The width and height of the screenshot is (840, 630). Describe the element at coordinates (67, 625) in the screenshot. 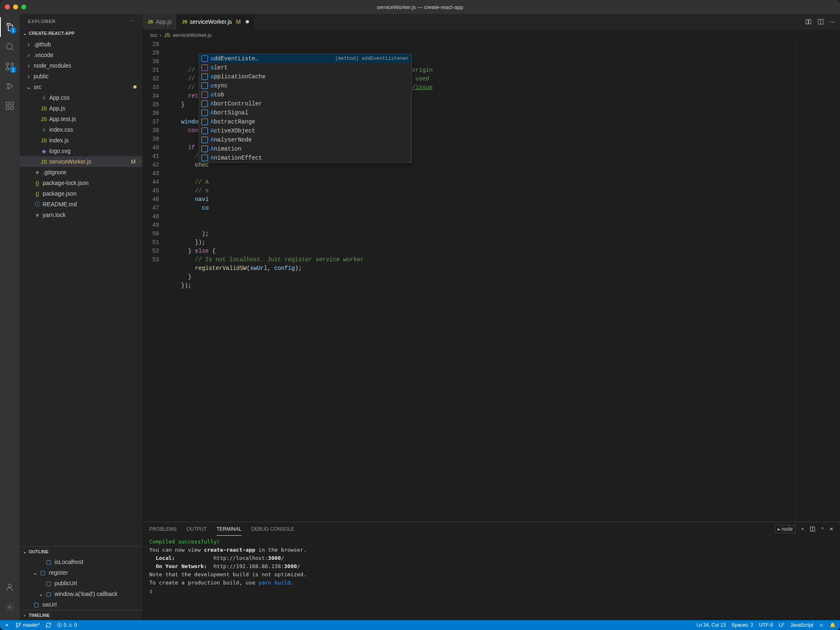

I see `problems-status: ⓧ0 ⚠0` at that location.